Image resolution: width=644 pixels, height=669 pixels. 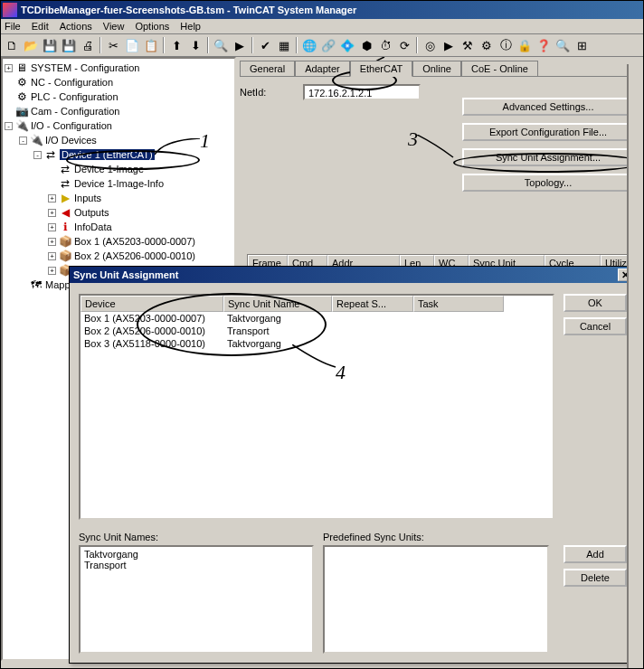 What do you see at coordinates (635, 366) in the screenshot?
I see `scrollbar` at bounding box center [635, 366].